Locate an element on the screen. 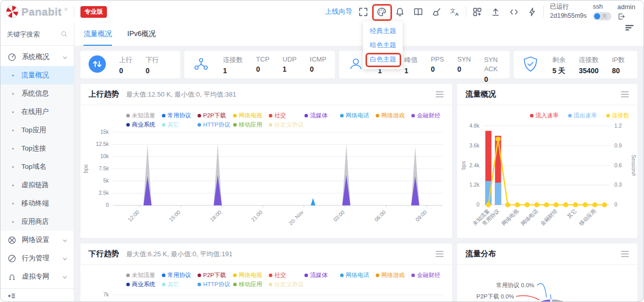 This screenshot has height=302, width=644. sidebar-item-label: Top连接 is located at coordinates (34, 148).